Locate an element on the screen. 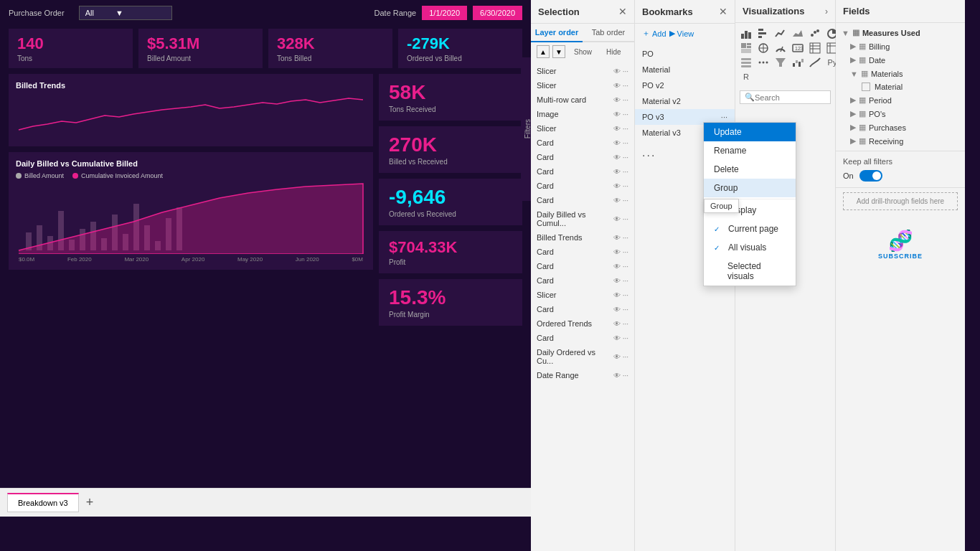  bookmarks-close-icon: ✕ is located at coordinates (723, 11).